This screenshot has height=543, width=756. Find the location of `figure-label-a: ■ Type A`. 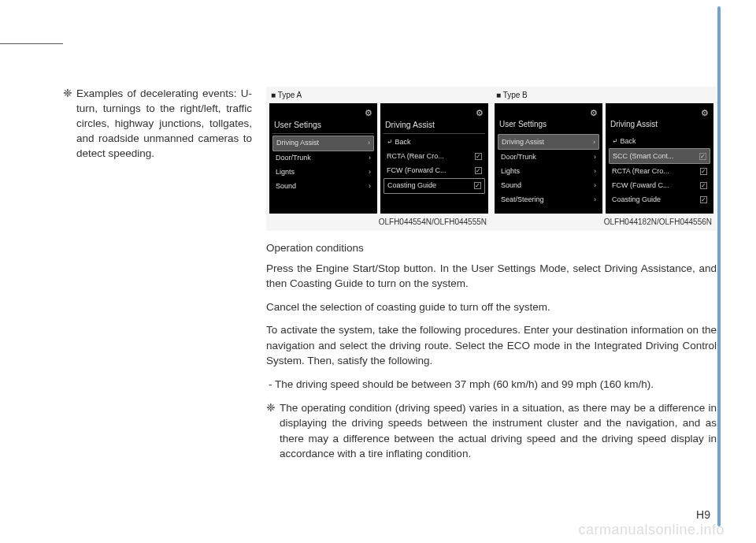

figure-label-a: ■ Type A is located at coordinates (379, 96).